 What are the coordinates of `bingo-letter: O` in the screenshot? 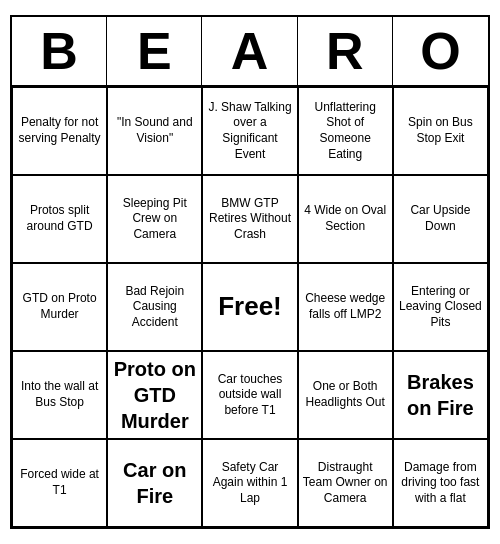 It's located at (440, 51).